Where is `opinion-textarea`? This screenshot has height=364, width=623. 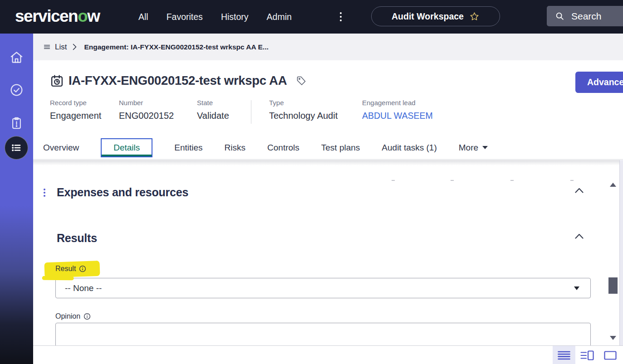
opinion-textarea is located at coordinates (323, 334).